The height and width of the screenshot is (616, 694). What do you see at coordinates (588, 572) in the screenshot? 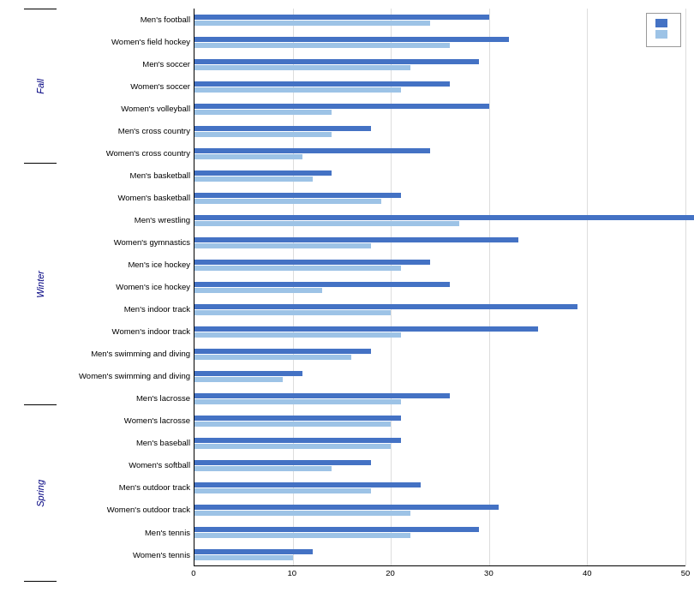
I see `x-tick-label: 40` at bounding box center [588, 572].